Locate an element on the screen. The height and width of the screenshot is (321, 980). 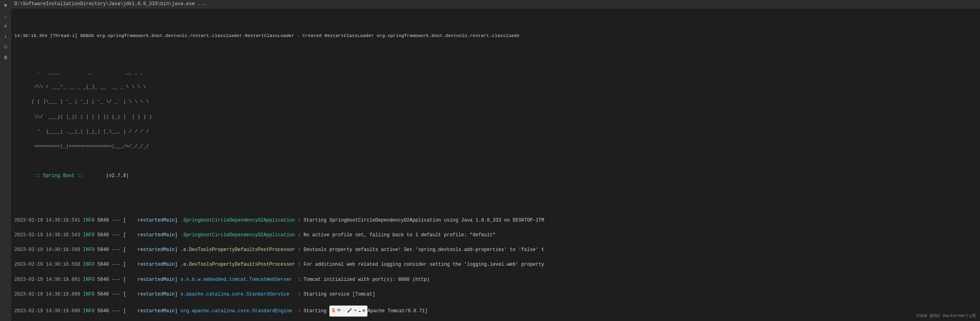
toolbar-btn-print: ⎙ is located at coordinates (6, 47).